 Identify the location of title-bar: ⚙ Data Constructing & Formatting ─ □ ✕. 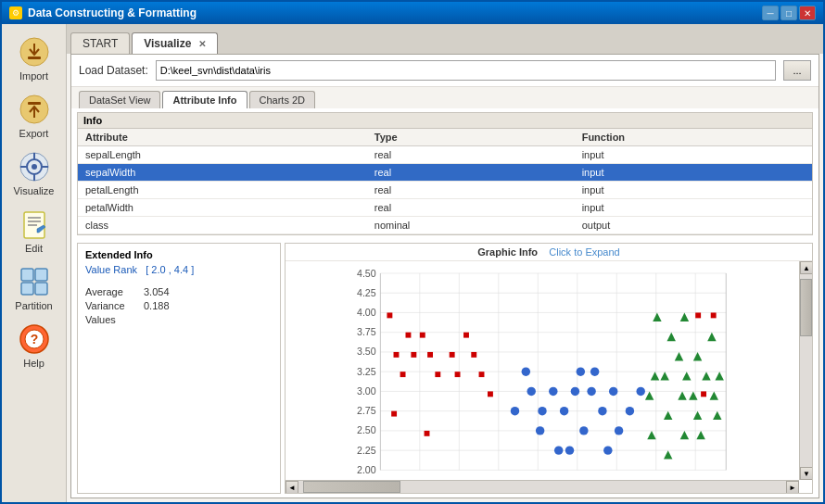
(412, 13).